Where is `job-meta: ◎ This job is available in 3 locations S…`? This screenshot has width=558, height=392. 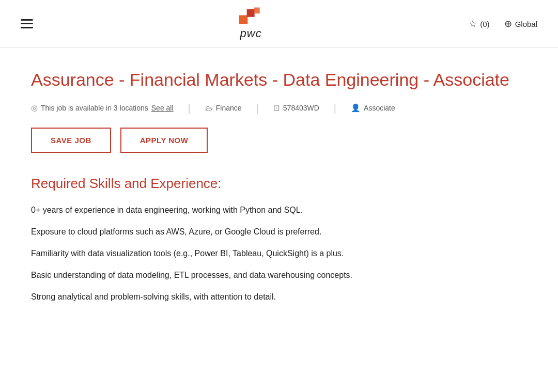
job-meta: ◎ This job is available in 3 locations S… is located at coordinates (279, 108).